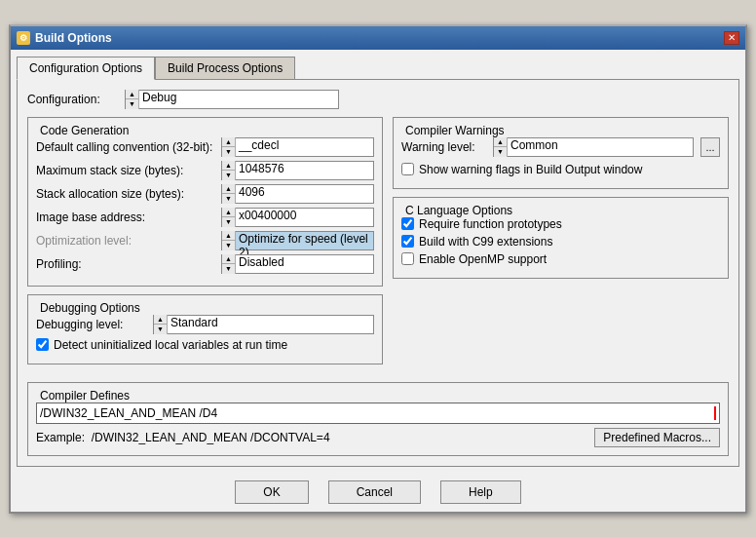 The height and width of the screenshot is (537, 756). I want to click on field-row-calling-convention: Default calling convention (32-bit): ▲ ▼…, so click(205, 147).